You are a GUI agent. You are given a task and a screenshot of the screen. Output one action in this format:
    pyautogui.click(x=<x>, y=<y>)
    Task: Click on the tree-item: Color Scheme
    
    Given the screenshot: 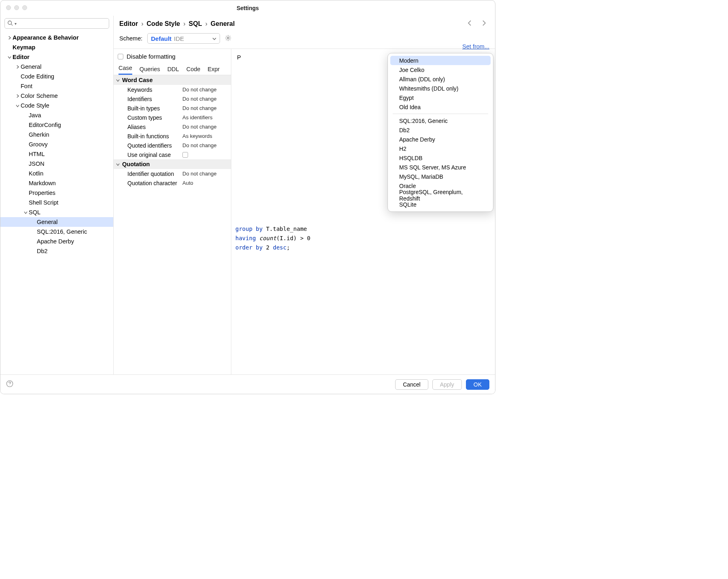 What is the action you would take?
    pyautogui.click(x=57, y=96)
    